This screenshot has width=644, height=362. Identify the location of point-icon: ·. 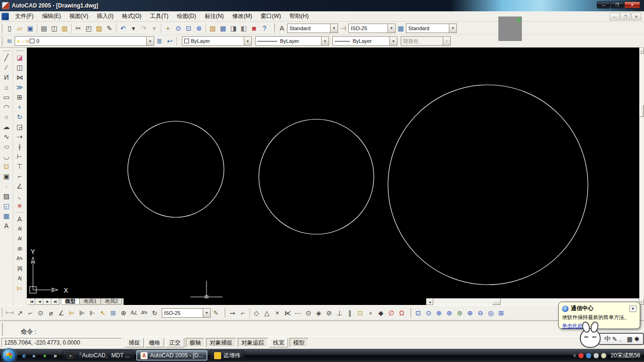
(7, 186).